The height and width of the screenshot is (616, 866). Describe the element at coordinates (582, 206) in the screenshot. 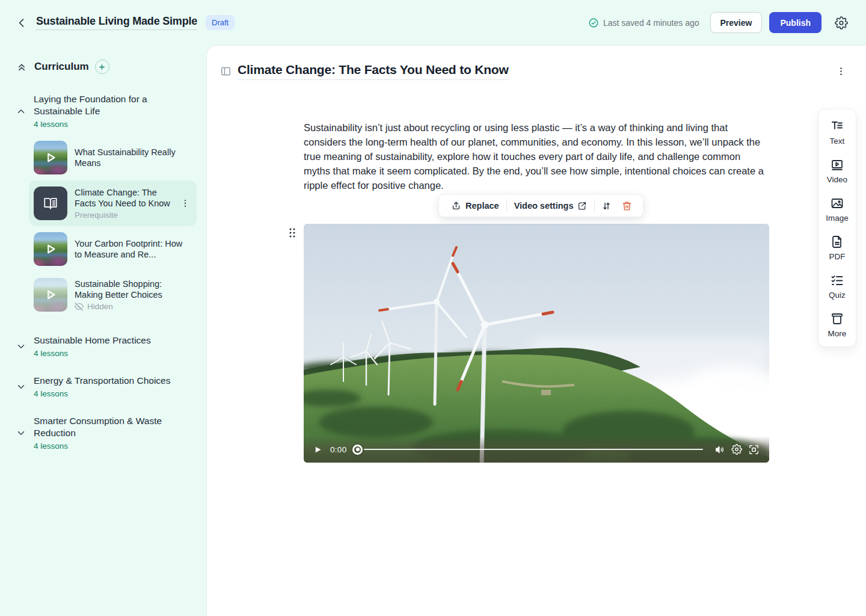

I see `external-link-icon` at that location.